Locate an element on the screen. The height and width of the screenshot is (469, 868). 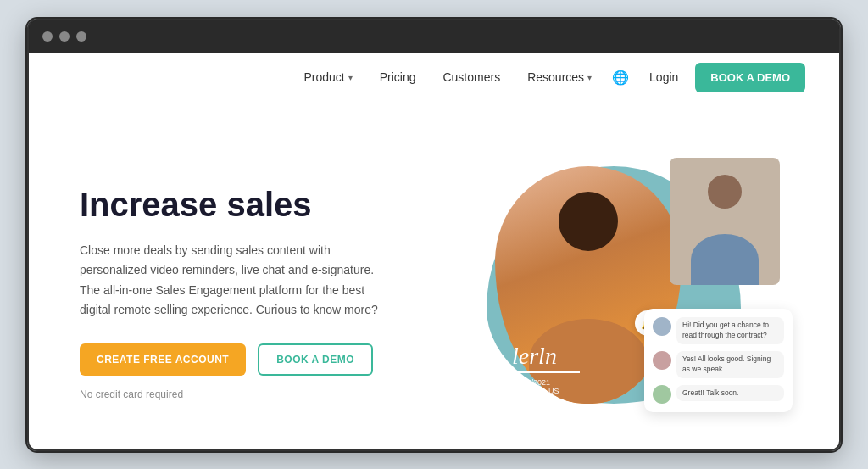
chevron-down-icon-2: ▾ is located at coordinates (590, 78).